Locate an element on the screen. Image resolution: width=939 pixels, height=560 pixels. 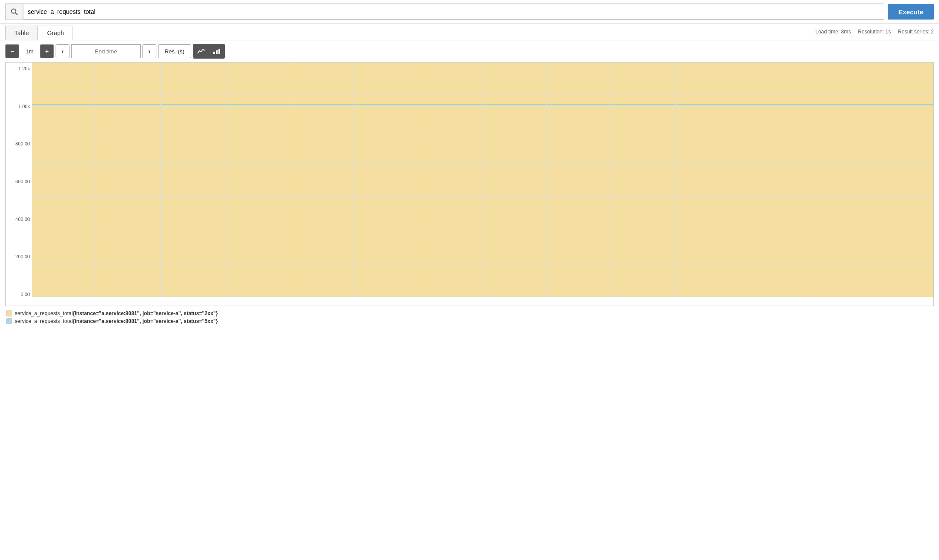
tab-table: Table is located at coordinates (22, 33).